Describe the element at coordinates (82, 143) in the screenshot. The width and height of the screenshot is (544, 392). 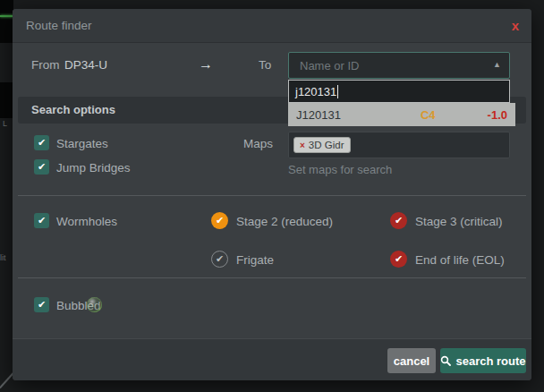
I see `stargates-label: Stargates` at that location.